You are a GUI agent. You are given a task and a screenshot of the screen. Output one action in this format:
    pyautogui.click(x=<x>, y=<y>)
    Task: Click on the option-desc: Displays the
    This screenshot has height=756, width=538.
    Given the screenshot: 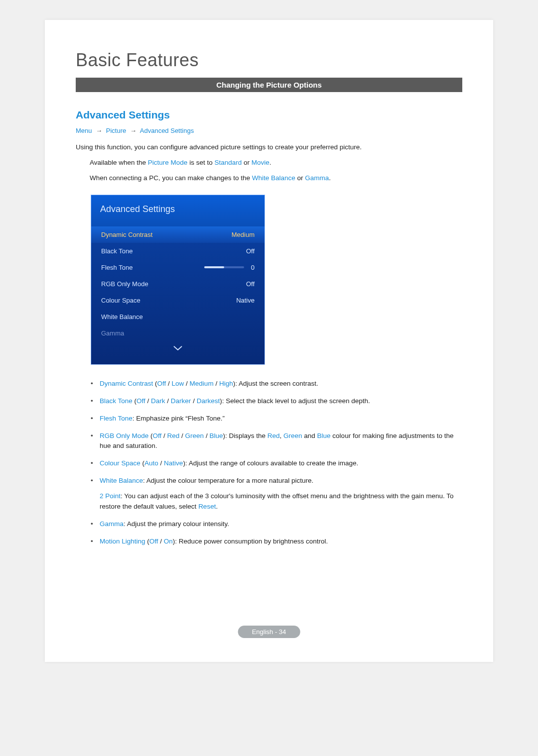 What is the action you would take?
    pyautogui.click(x=248, y=436)
    